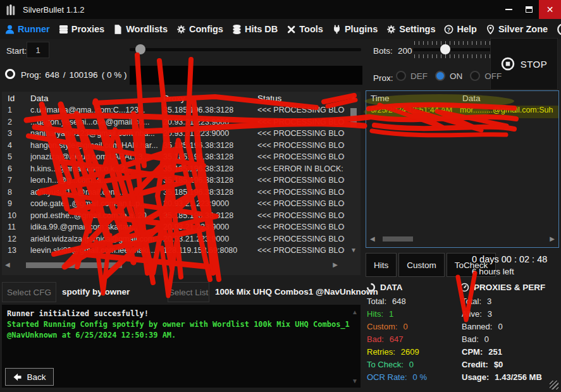  I want to click on stat-total: Total:3, so click(502, 303).